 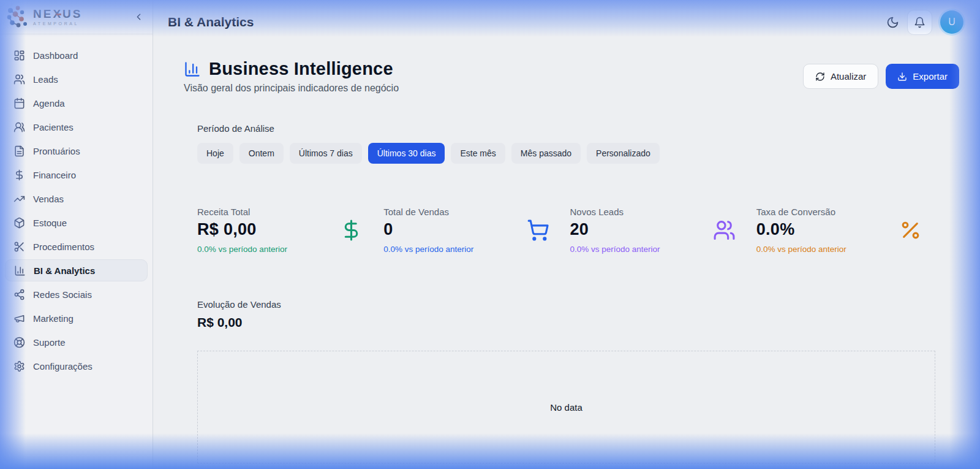 I want to click on period-option-ultimos-30-dias: Últimos 30 dias, so click(x=407, y=153).